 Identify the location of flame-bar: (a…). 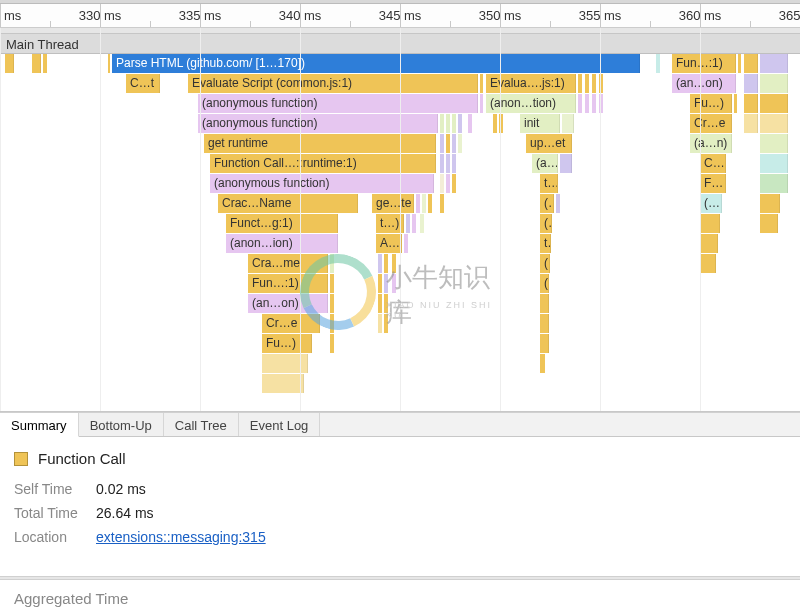
(545, 164).